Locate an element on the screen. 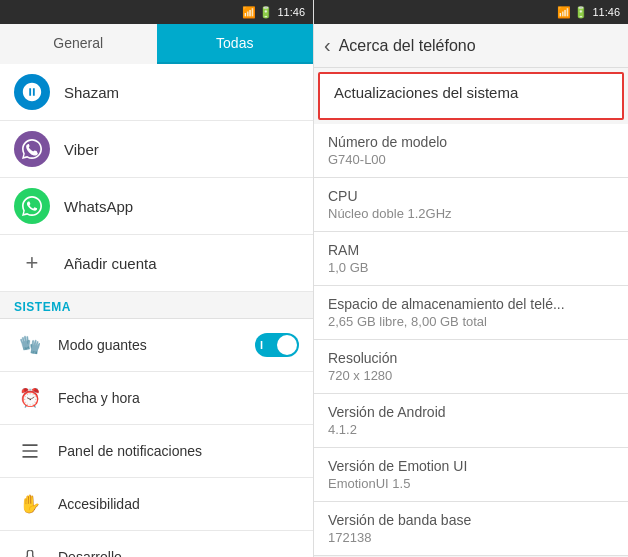 Image resolution: width=628 pixels, height=557 pixels. dev-icon: {} is located at coordinates (30, 549).